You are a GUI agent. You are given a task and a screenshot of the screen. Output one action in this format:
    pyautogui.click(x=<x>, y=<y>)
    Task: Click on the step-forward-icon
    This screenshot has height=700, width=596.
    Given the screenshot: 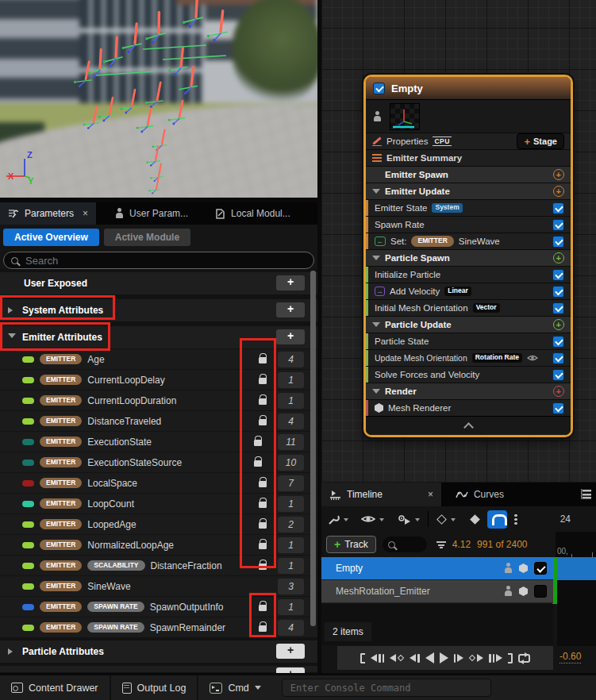 What is the action you would take?
    pyautogui.click(x=495, y=659)
    